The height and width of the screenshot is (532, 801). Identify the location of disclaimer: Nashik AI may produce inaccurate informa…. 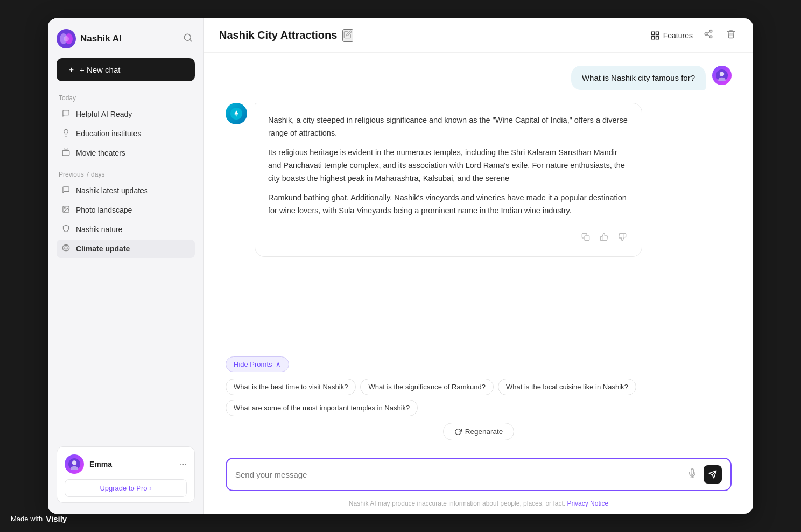
(479, 507).